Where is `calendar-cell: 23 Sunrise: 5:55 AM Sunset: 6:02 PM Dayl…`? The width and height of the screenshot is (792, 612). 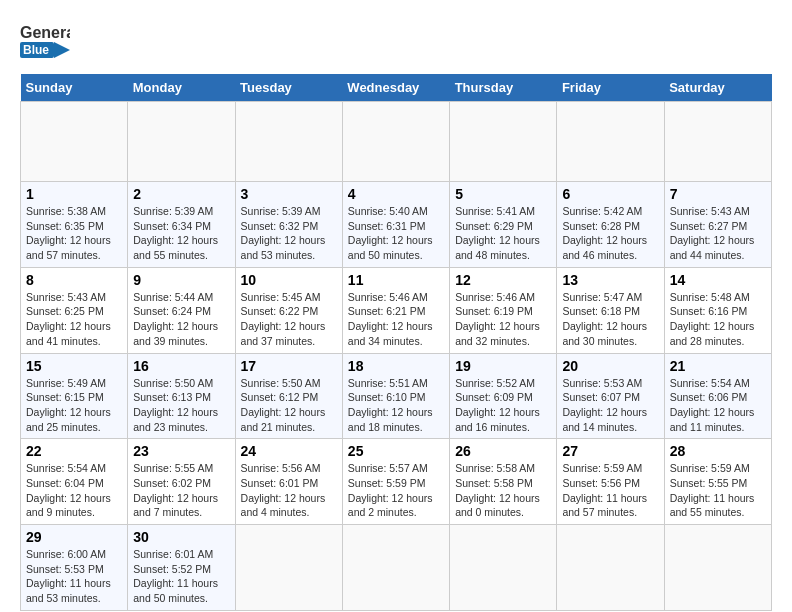 calendar-cell: 23 Sunrise: 5:55 AM Sunset: 6:02 PM Dayl… is located at coordinates (182, 482).